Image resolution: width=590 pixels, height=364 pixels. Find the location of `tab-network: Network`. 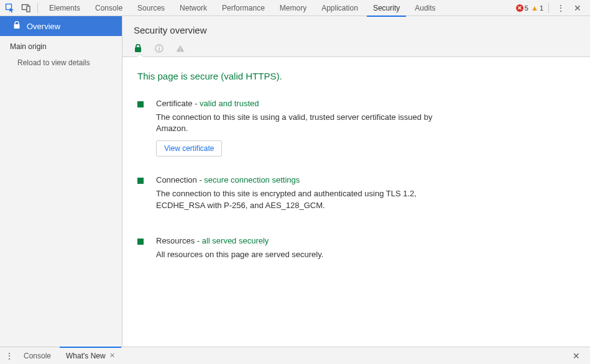

tab-network: Network is located at coordinates (193, 8).